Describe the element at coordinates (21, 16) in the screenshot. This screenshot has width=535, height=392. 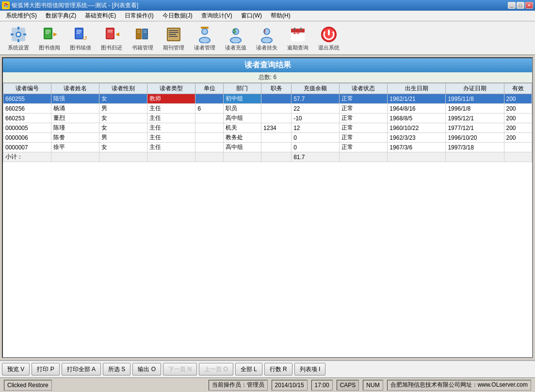
I see `menu-system: 系统维护(S)` at that location.